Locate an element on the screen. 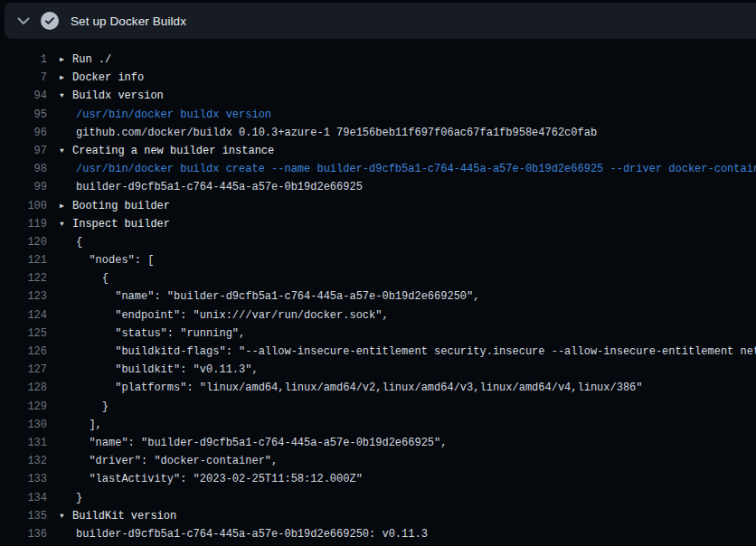 This screenshot has height=546, width=756. log-line: 126 "buildkitd-flags": "--allow-insecure… is located at coordinates (378, 352).